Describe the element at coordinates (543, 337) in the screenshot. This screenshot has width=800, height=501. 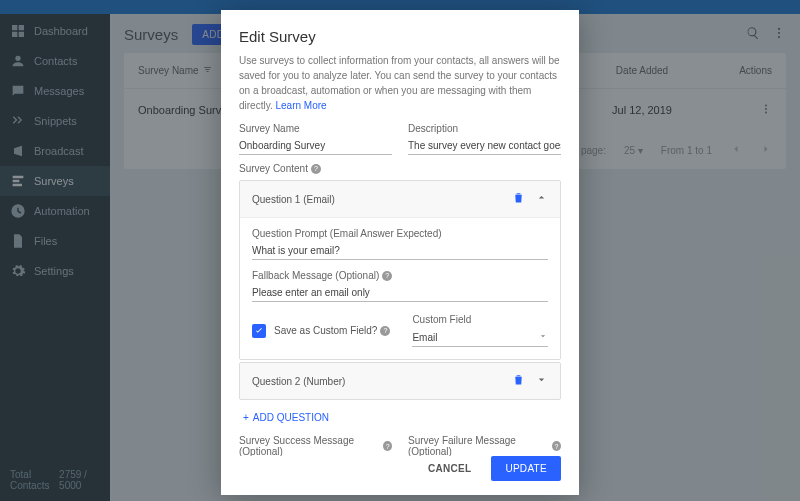
I see `caret-down-icon` at that location.